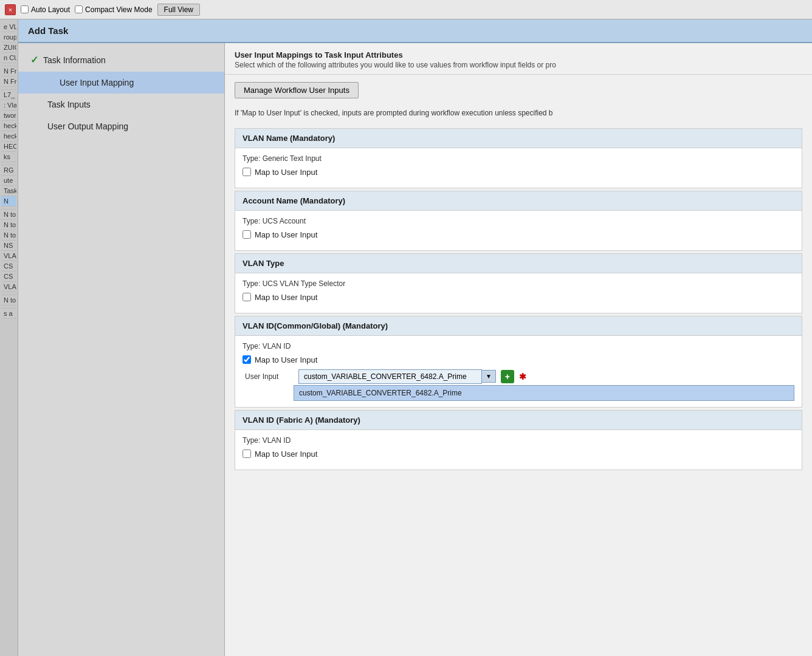 This screenshot has height=656, width=812. I want to click on sidebar-list-item: roup, so click(9, 38).